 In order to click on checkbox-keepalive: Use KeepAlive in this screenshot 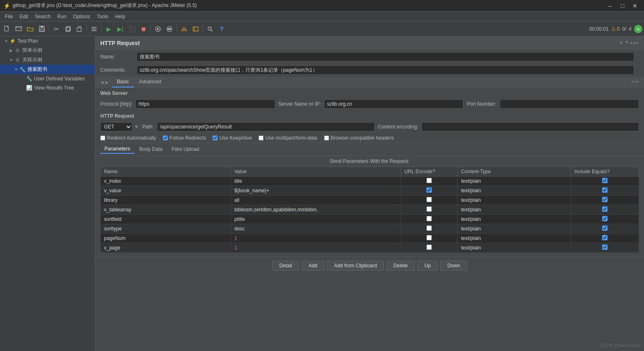, I will do `click(232, 138)`.